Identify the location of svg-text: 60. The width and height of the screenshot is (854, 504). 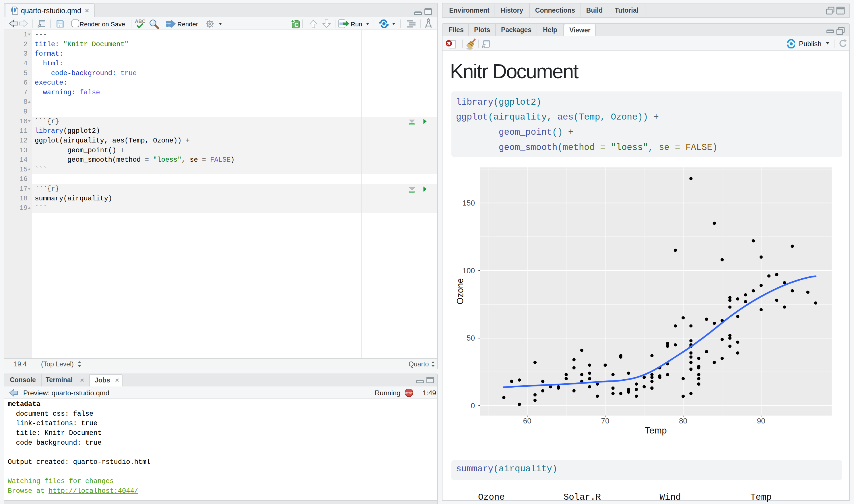
(527, 421).